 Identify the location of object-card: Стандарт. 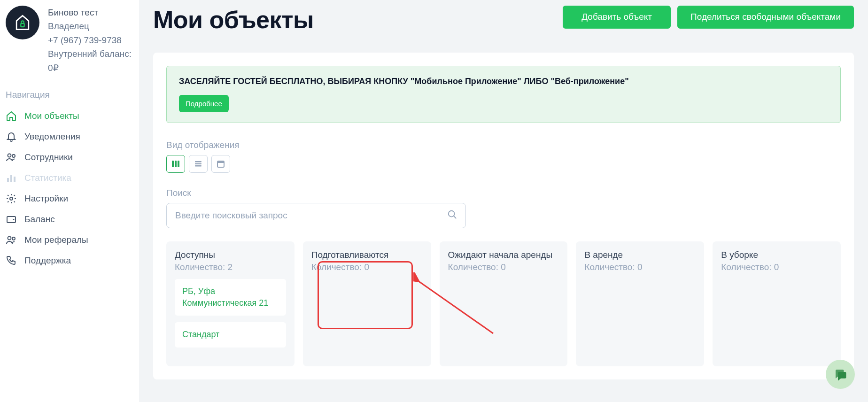
(230, 334).